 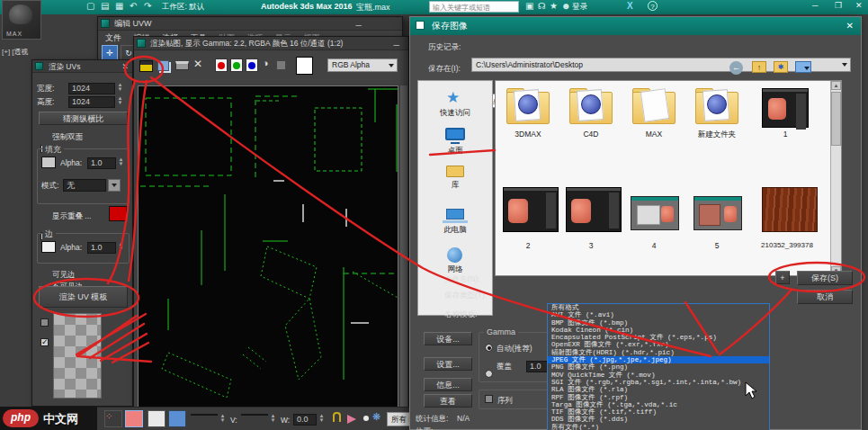 I want to click on info-button: 信息..., so click(x=448, y=385).